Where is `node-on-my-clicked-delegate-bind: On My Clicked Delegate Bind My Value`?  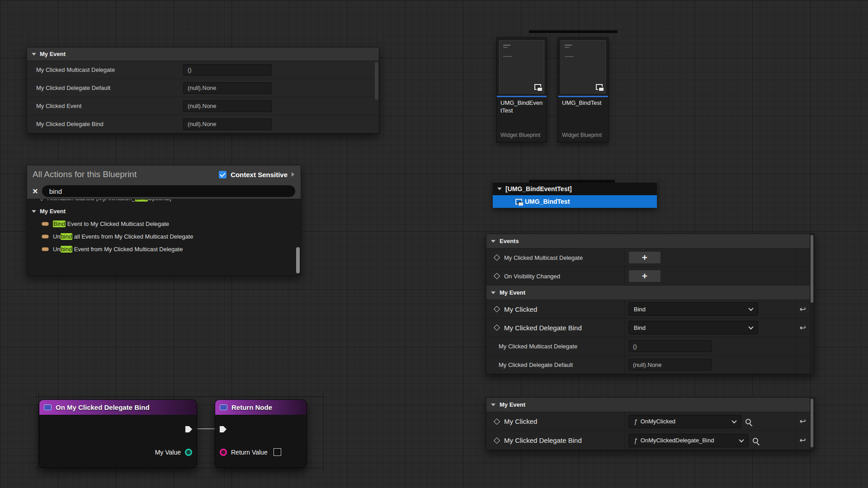 node-on-my-clicked-delegate-bind: On My Clicked Delegate Bind My Value is located at coordinates (118, 434).